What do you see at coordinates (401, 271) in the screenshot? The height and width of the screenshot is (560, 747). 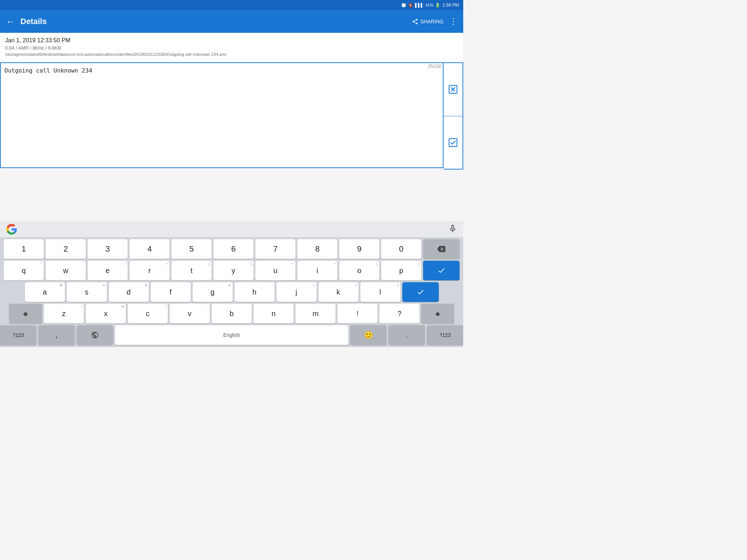 I see `key-p: )p` at bounding box center [401, 271].